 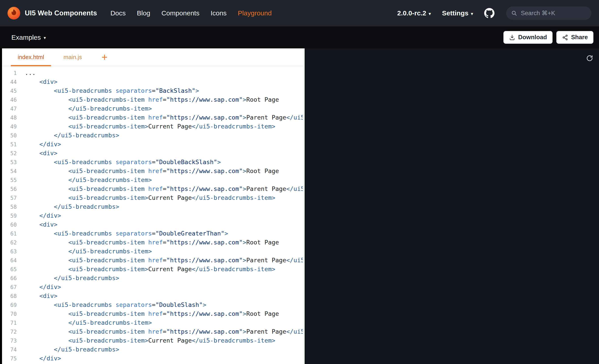 What do you see at coordinates (123, 162) in the screenshot?
I see `code-text: <ui5-breadcrumbs separators="DoubleBackS…` at bounding box center [123, 162].